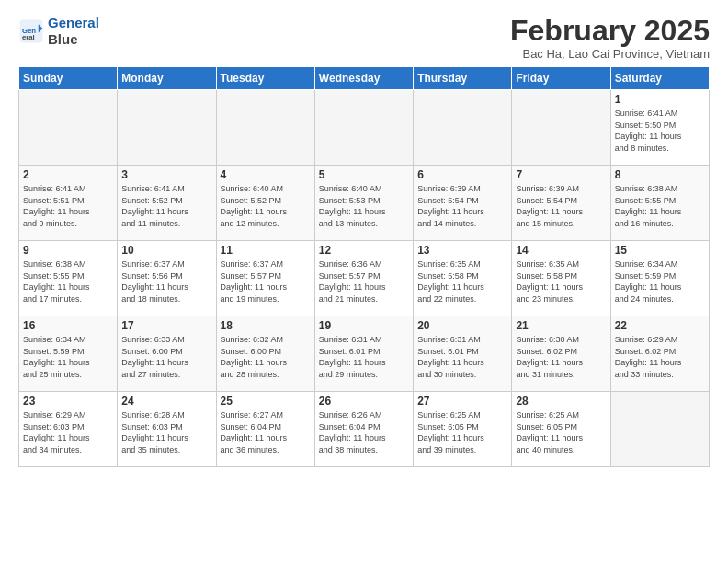 The image size is (728, 563). I want to click on day-info: Sunrise: 6:29 AM Sunset: 6:02 PM Dayligh…, so click(660, 357).